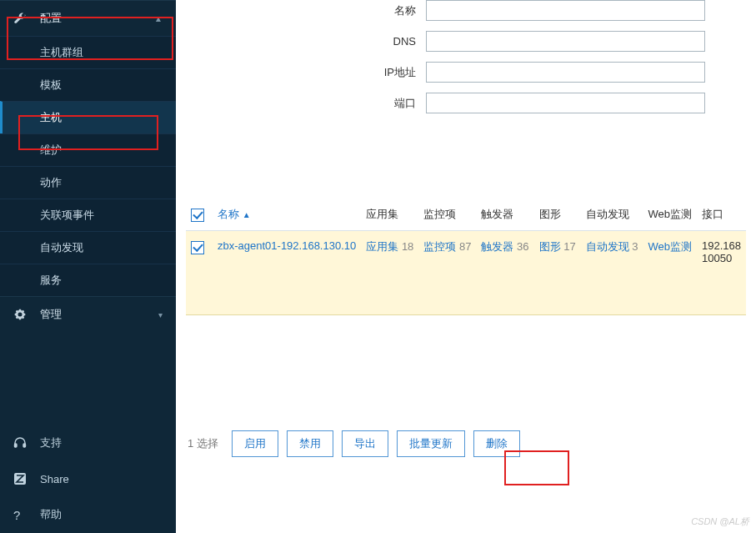  Describe the element at coordinates (51, 515) in the screenshot. I see `sidebar-help-label: 帮助` at that location.